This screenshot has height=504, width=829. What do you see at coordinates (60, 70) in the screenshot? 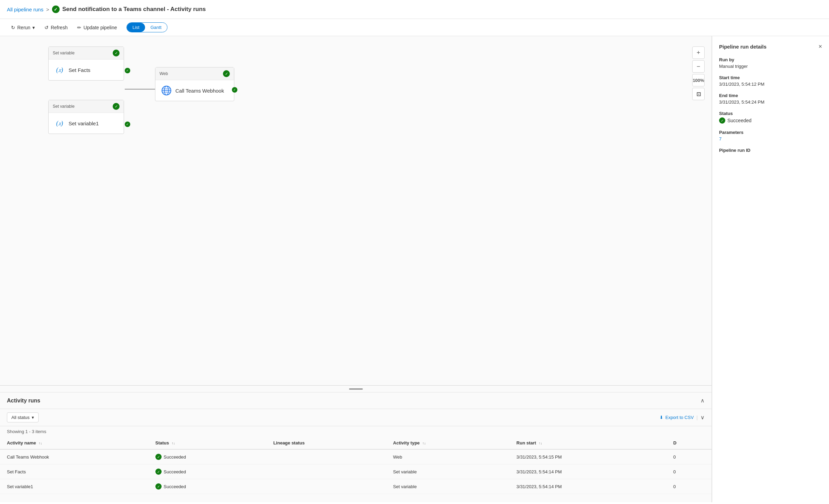
I see `set-facts-variable-icon: (𝑥)` at bounding box center [60, 70].